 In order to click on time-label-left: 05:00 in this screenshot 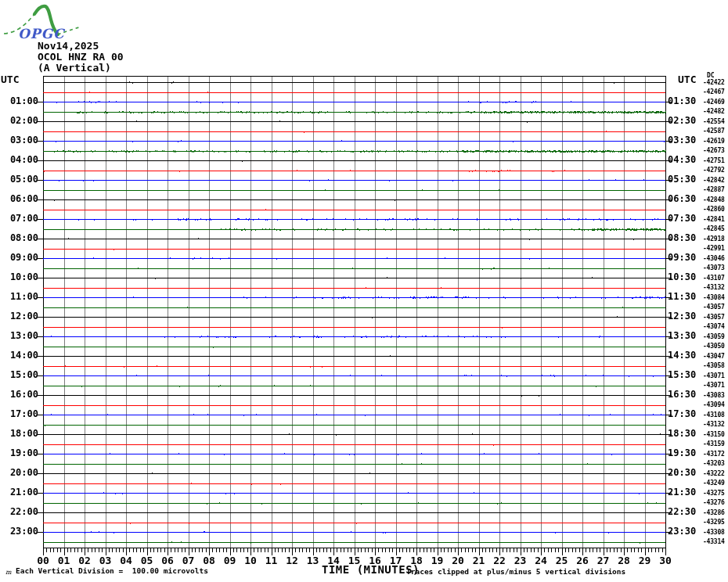, I will do `click(23, 180)`.